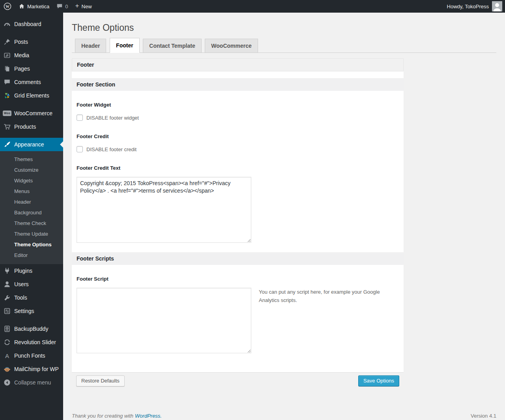  I want to click on sidebar-item-mailchimp: MailChimp for WP, so click(32, 369).